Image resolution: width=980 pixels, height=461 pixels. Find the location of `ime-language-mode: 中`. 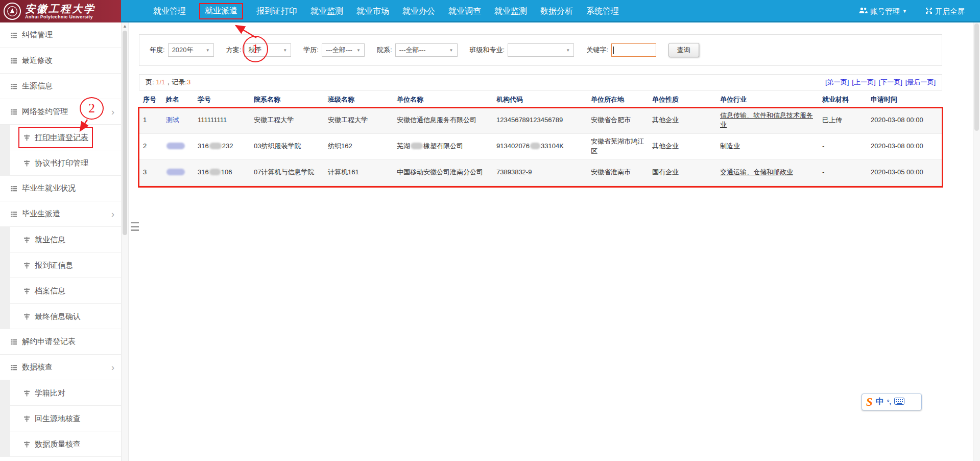

ime-language-mode: 中 is located at coordinates (880, 402).